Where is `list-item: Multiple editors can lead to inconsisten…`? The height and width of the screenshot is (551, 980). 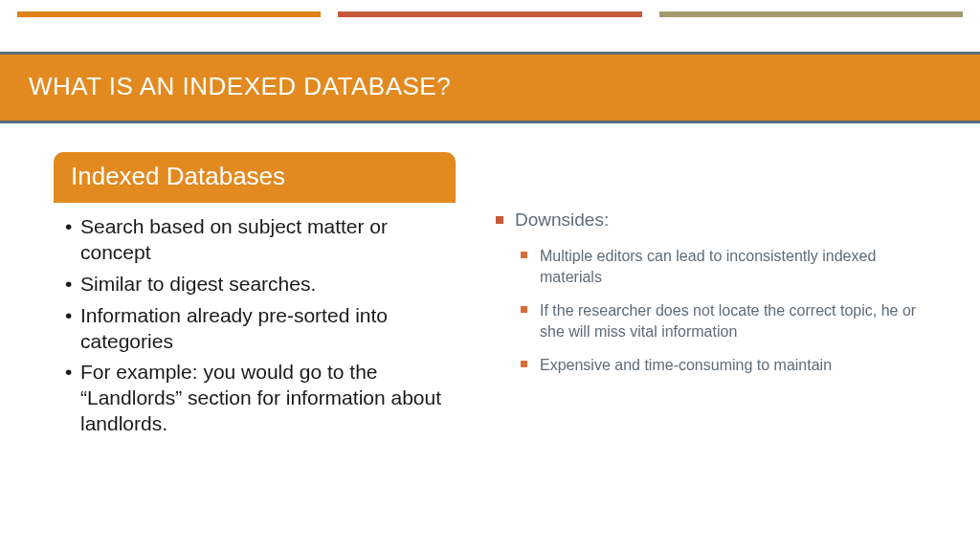
list-item: Multiple editors can lead to inconsisten… is located at coordinates (731, 266).